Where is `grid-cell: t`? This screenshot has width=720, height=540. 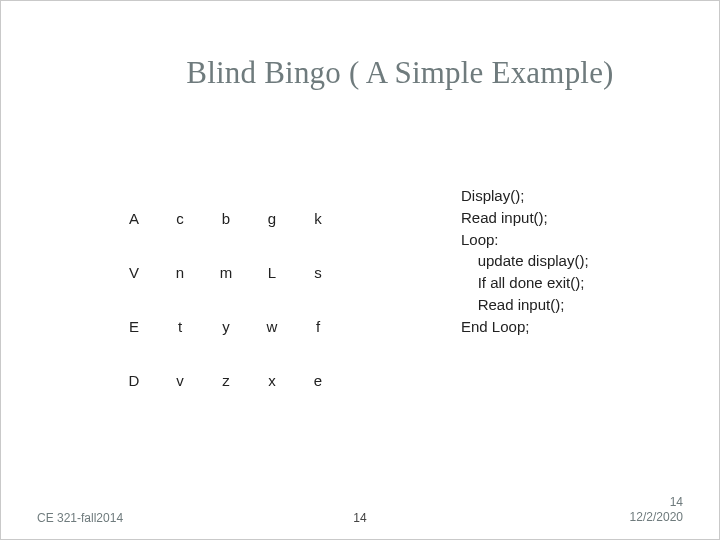
grid-cell: t is located at coordinates (180, 326).